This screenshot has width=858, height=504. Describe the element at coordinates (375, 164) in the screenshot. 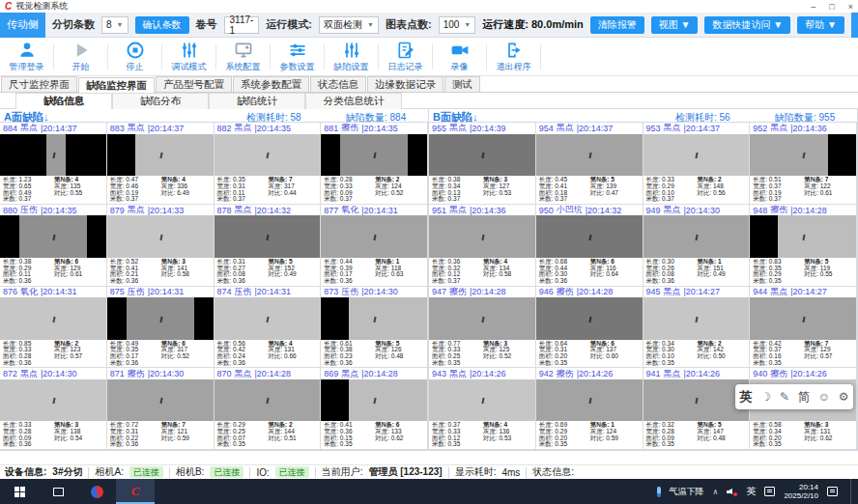

I see `defect-cell: 881擦伤|20:14:35长度: 0.28宽度: 0.33面积: 0.09米数…` at that location.